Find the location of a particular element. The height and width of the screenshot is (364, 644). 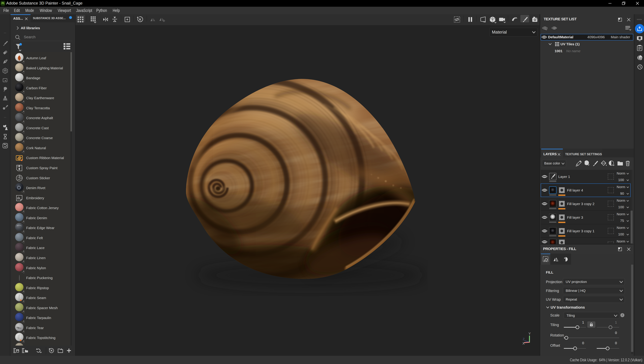

svg-text: X is located at coordinates (524, 343).